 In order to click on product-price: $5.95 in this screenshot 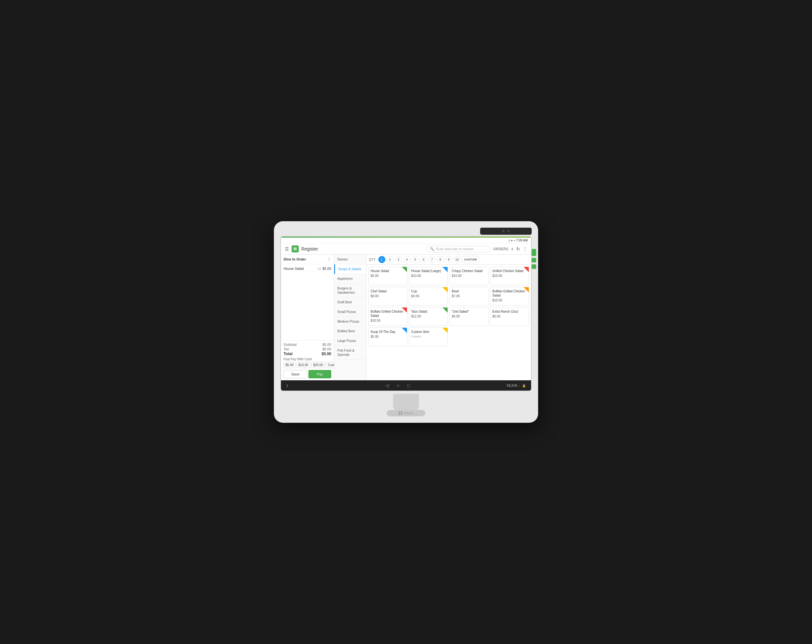, I will do `click(388, 336)`.